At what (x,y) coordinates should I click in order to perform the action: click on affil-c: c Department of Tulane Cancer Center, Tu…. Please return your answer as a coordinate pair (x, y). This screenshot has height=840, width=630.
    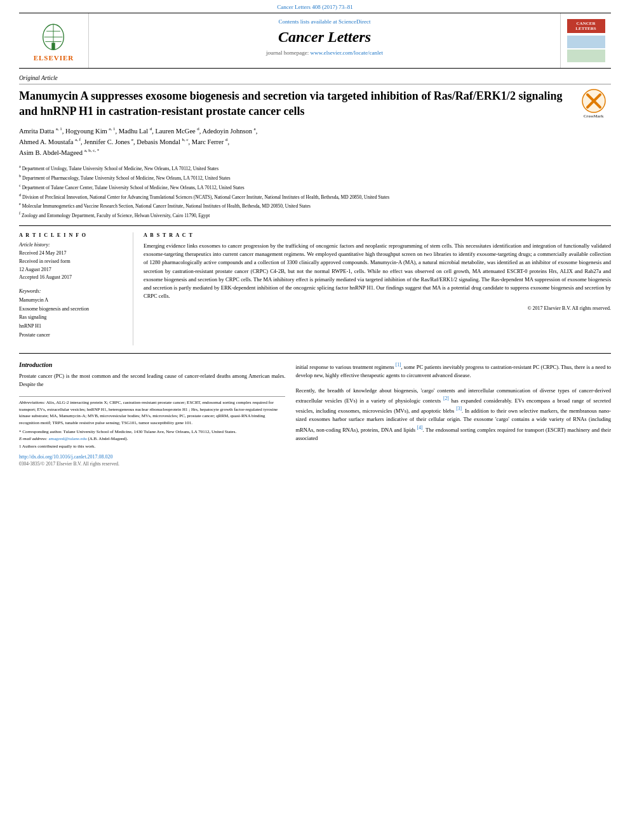
    Looking at the image, I should click on (315, 187).